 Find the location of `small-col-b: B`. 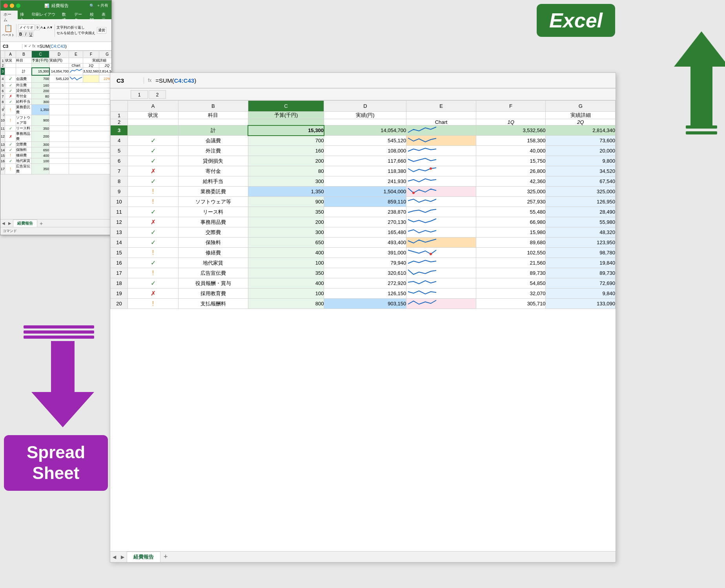

small-col-b: B is located at coordinates (24, 54).